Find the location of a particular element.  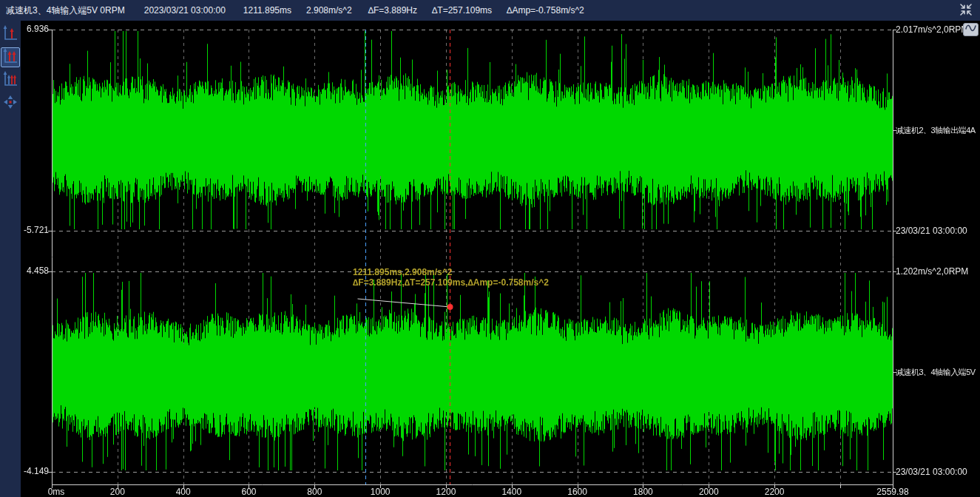

x-axis-tick-label: 1800 is located at coordinates (643, 493).